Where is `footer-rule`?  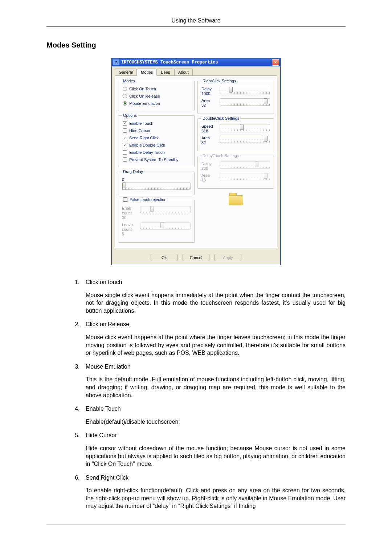
footer-rule is located at coordinates (196, 525).